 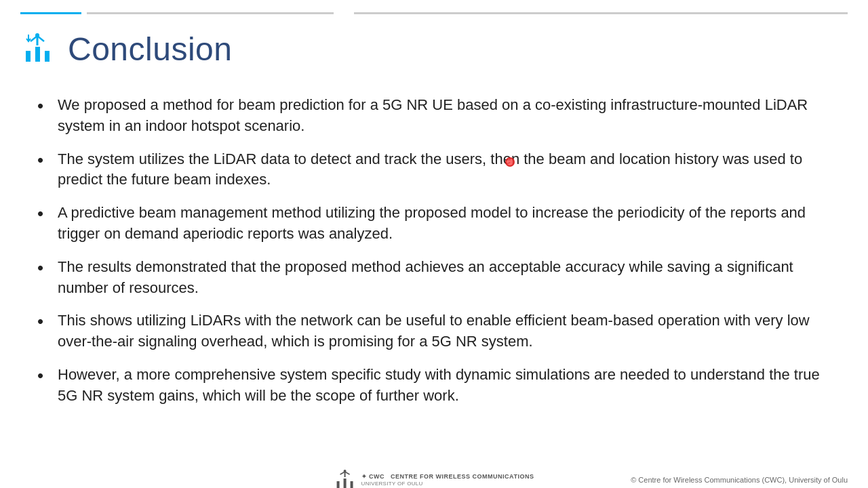 I want to click on bullet-text-1: We proposed a method for beam prediction…, so click(x=449, y=116).